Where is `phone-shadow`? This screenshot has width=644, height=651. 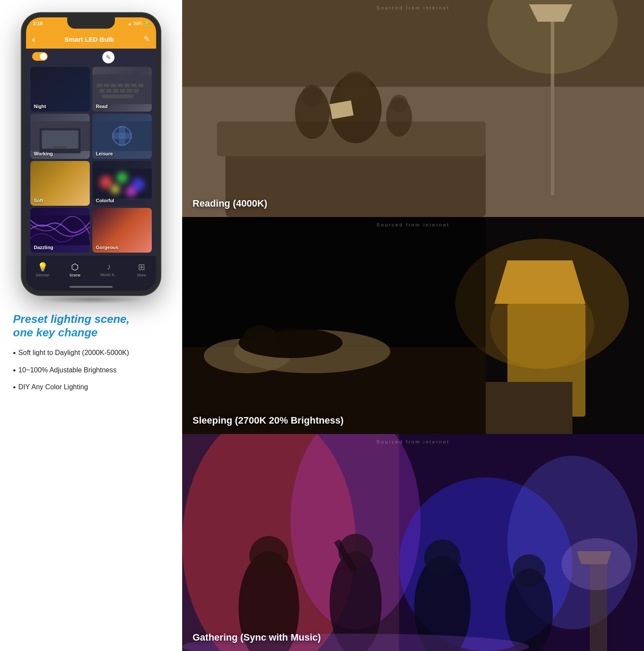
phone-shadow is located at coordinates (91, 299).